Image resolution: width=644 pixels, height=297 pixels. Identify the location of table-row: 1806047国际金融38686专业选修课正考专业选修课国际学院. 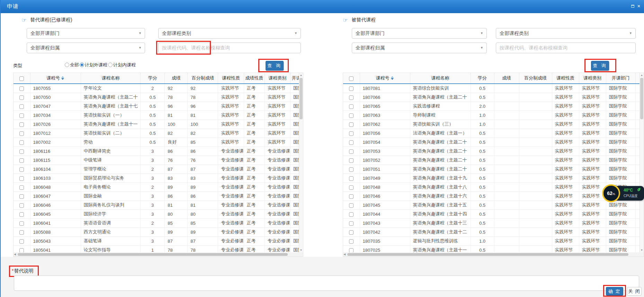
(159, 196).